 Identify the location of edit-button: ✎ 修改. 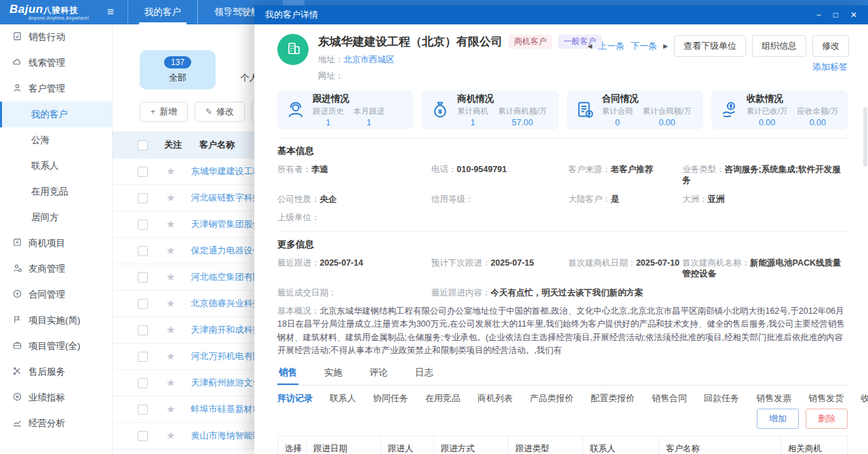
(220, 112).